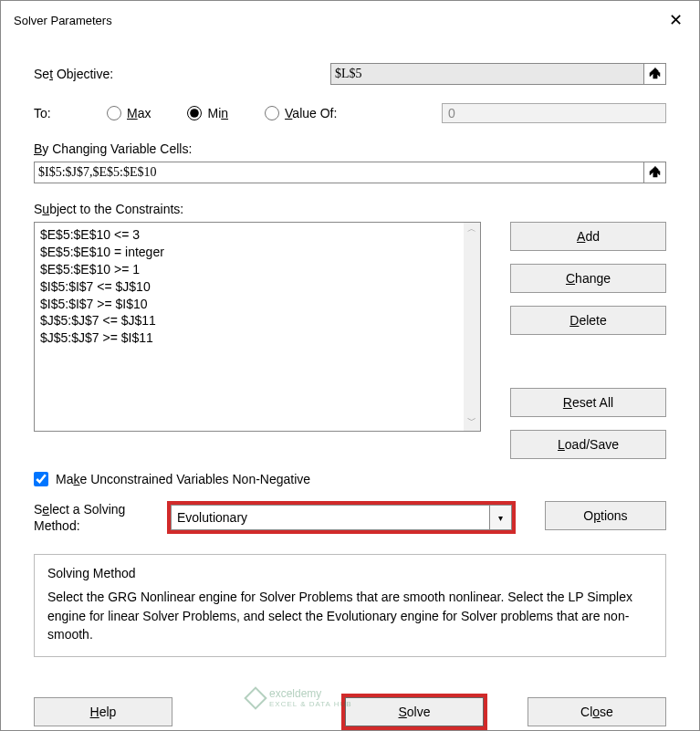  Describe the element at coordinates (487, 74) in the screenshot. I see `objective-input` at that location.